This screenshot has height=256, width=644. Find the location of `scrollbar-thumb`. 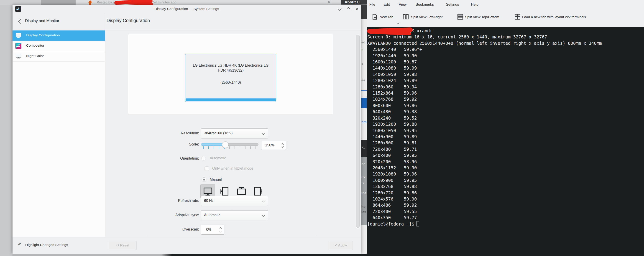

scrollbar-thumb is located at coordinates (358, 131).